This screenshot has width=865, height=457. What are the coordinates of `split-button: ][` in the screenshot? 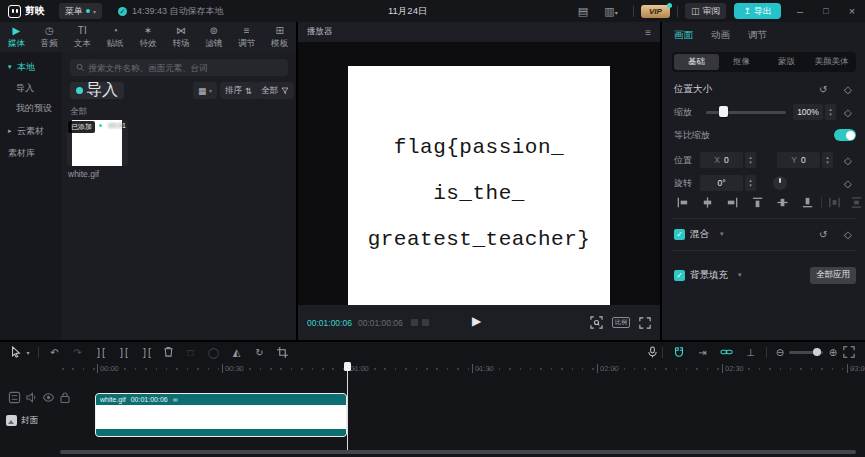 It's located at (100, 352).